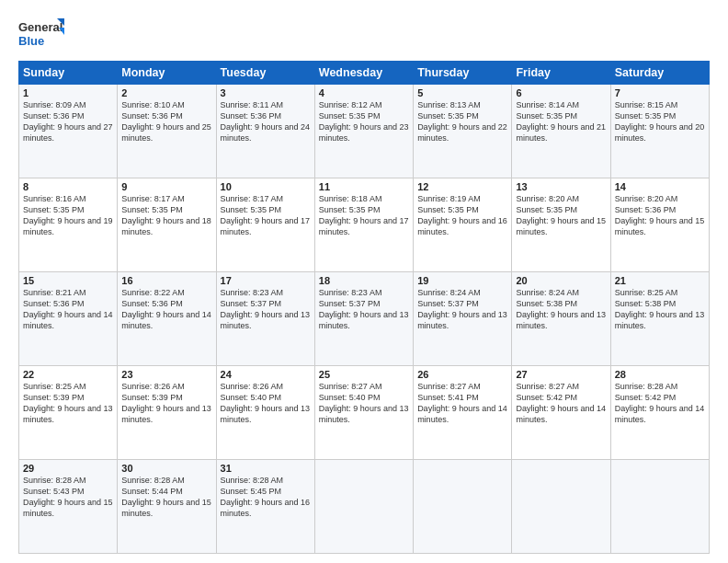 This screenshot has height=563, width=728. I want to click on day-info: Sunrise: 8:28 AMSunset: 5:43 PMDaylight:…, so click(68, 497).